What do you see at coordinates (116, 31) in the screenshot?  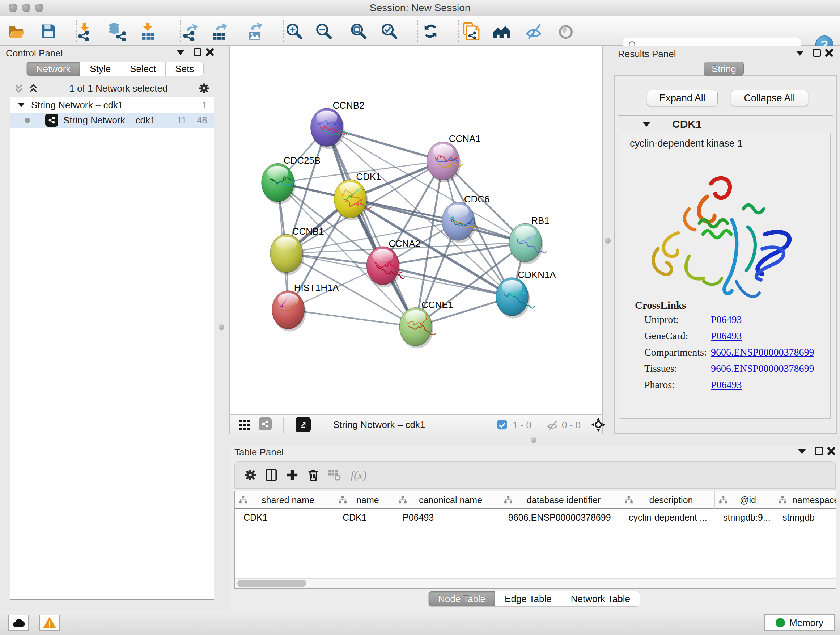 I see `import-database-button` at bounding box center [116, 31].